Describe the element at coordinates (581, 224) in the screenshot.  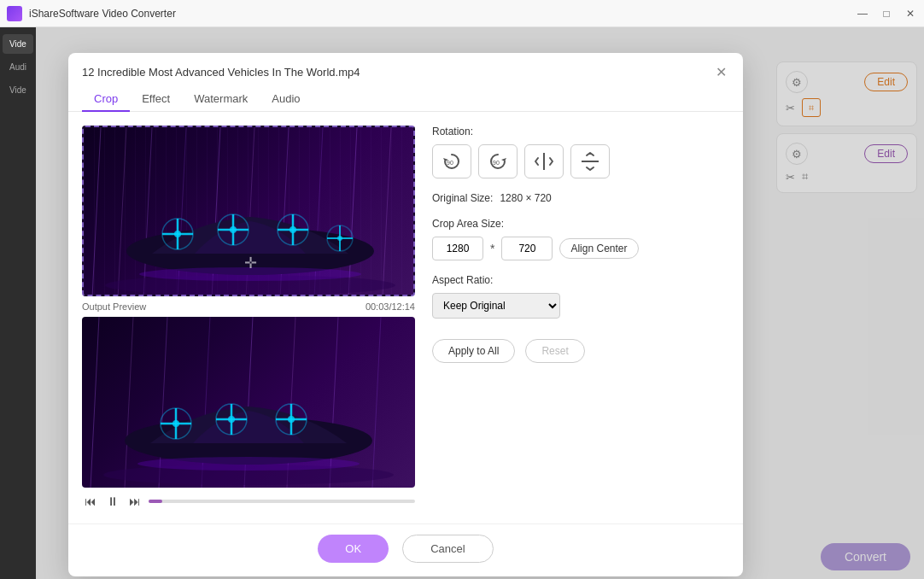
I see `crop-area-label: Crop Area Size:` at that location.